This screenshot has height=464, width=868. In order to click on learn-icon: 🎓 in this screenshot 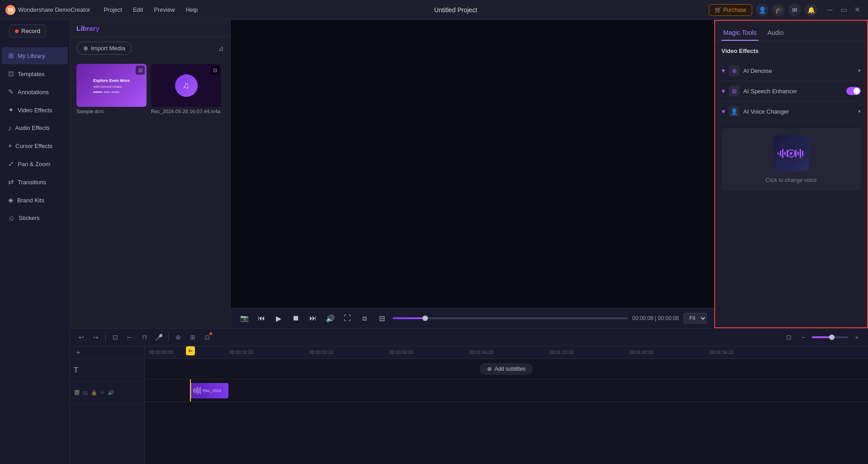, I will do `click(778, 10)`.